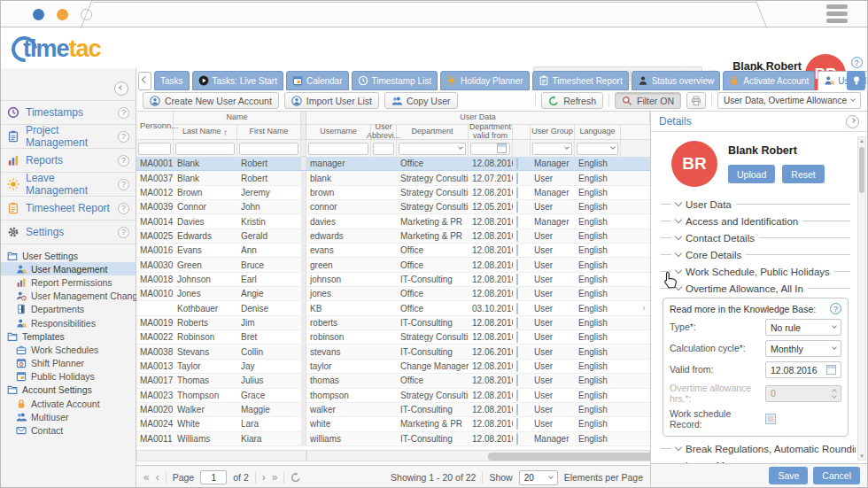 The height and width of the screenshot is (488, 868). I want to click on tab-activate-account: Activate Account, so click(769, 81).